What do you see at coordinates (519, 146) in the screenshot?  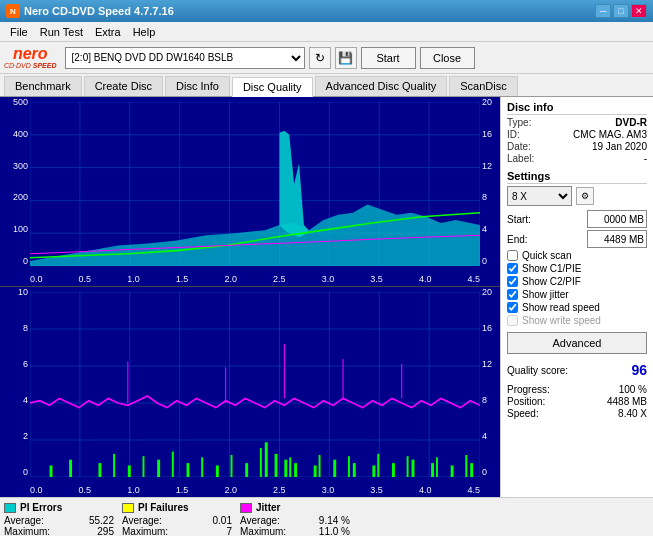 I see `date-label: Date:` at bounding box center [519, 146].